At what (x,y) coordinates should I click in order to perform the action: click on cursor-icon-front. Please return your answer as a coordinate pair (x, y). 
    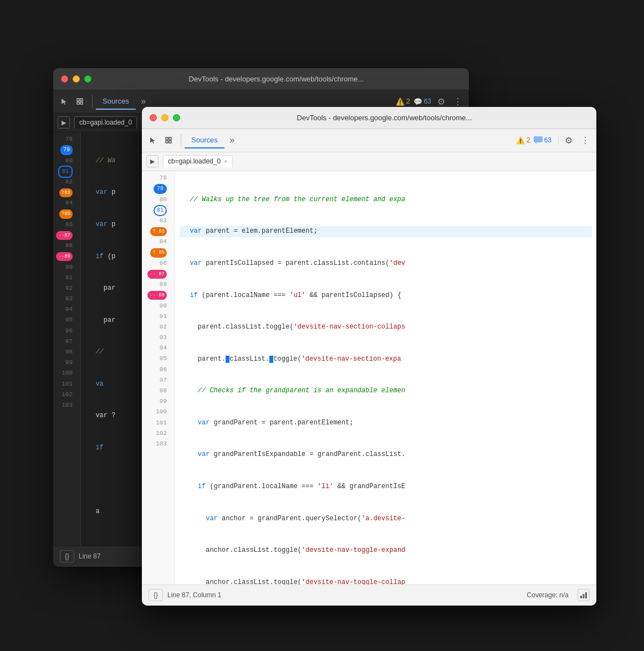
    Looking at the image, I should click on (153, 140).